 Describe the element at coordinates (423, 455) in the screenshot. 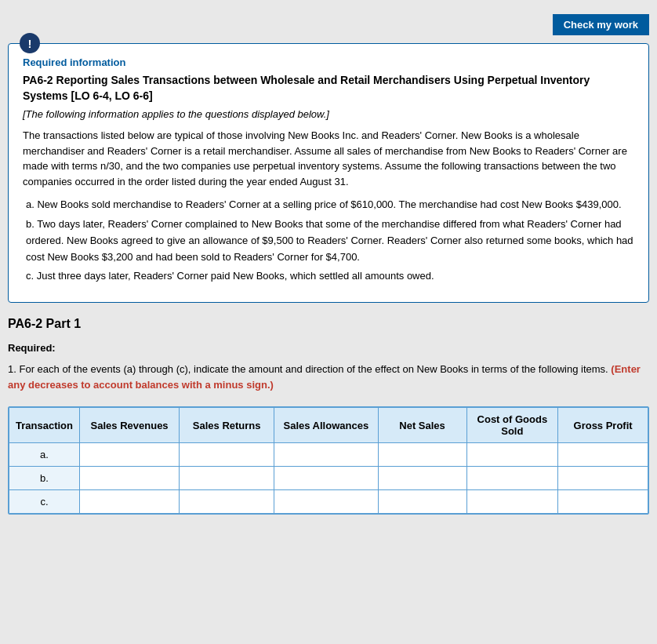

I see `field-a-net-sales` at that location.